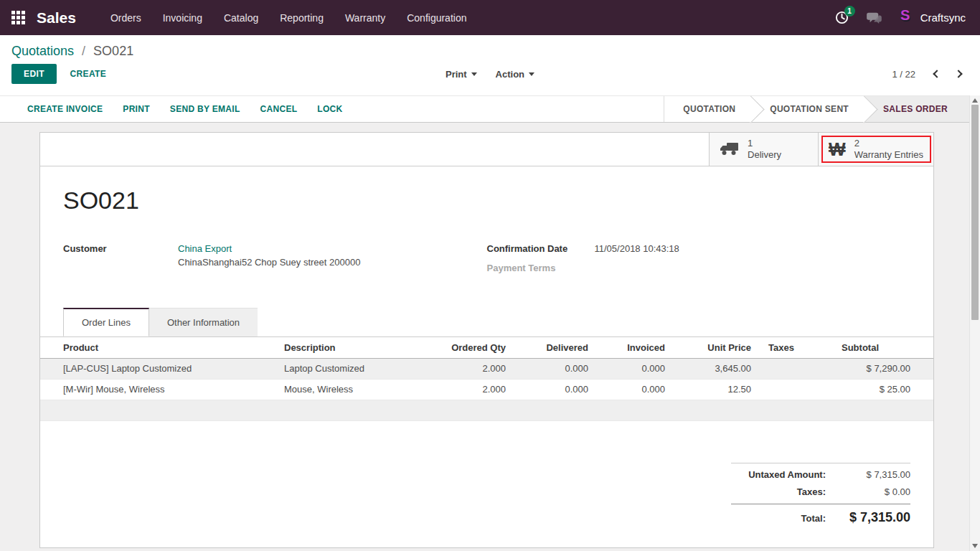 This screenshot has width=980, height=551. Describe the element at coordinates (162, 389) in the screenshot. I see `product-cell: [M-Wir] Mouse, Wireless` at that location.